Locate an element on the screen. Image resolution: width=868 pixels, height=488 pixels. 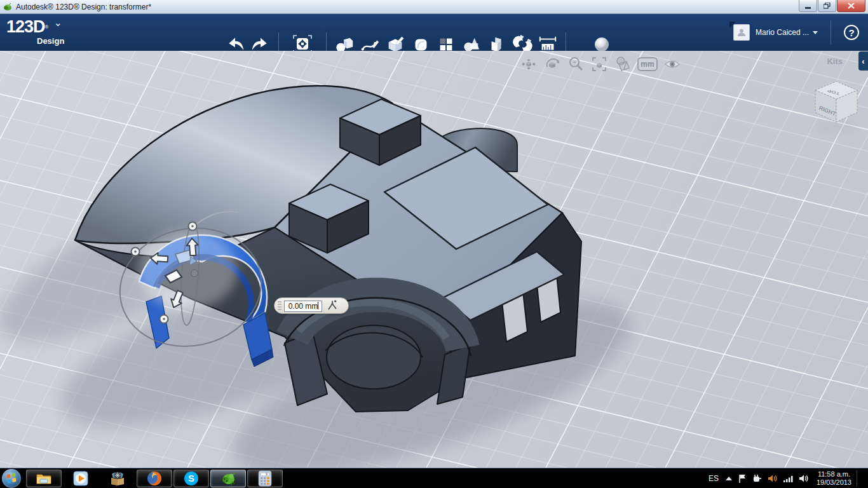
mini-gizmo-icon is located at coordinates (332, 306).